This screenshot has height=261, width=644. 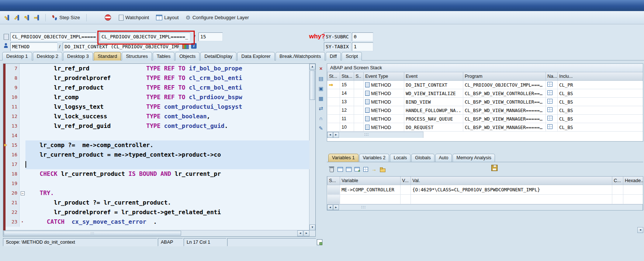 I want to click on swap-tool-icon: ⇄, so click(x=321, y=108).